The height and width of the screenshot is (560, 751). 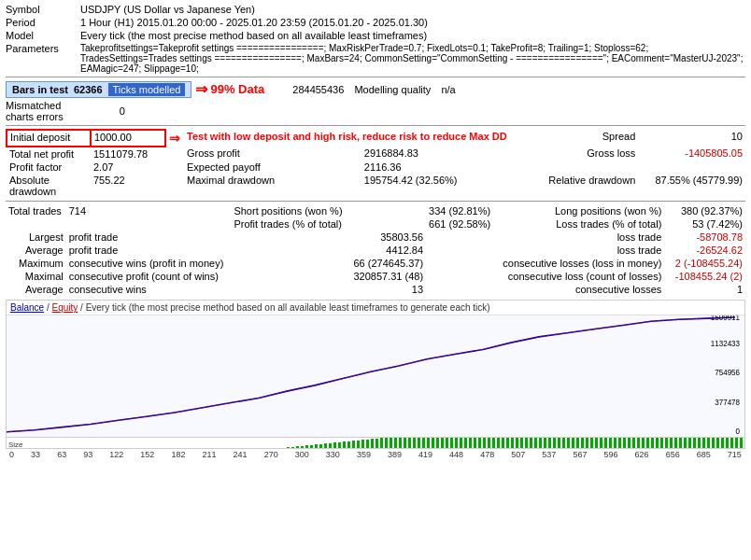 What do you see at coordinates (387, 250) in the screenshot?
I see `average-profit-value: 4412.84` at bounding box center [387, 250].